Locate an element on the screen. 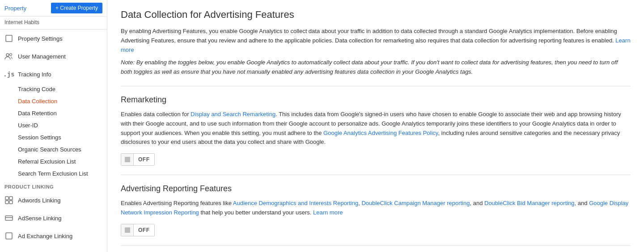  audience-demographics-link: Audience Demographics and Interests Repo… is located at coordinates (296, 203).